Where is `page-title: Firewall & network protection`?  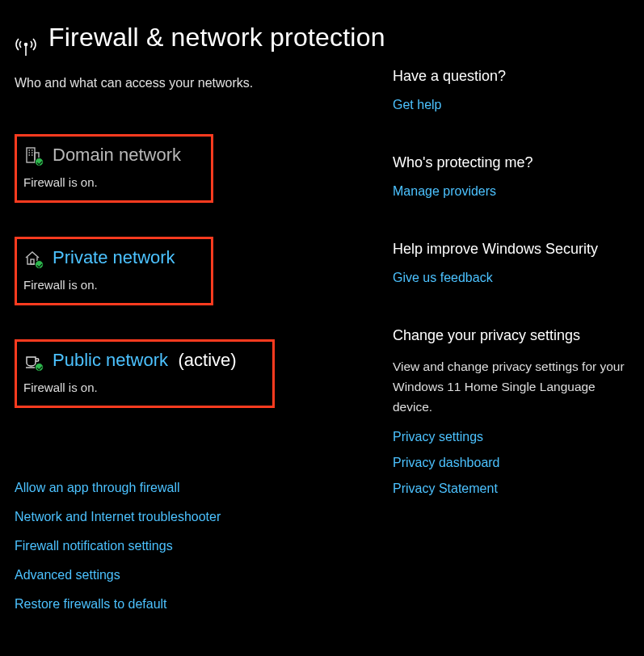 page-title: Firewall & network protection is located at coordinates (217, 37).